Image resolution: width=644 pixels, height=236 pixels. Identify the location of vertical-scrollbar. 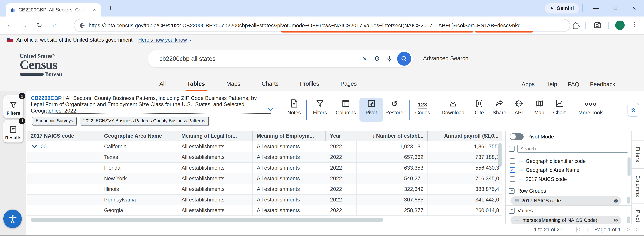
(500, 155).